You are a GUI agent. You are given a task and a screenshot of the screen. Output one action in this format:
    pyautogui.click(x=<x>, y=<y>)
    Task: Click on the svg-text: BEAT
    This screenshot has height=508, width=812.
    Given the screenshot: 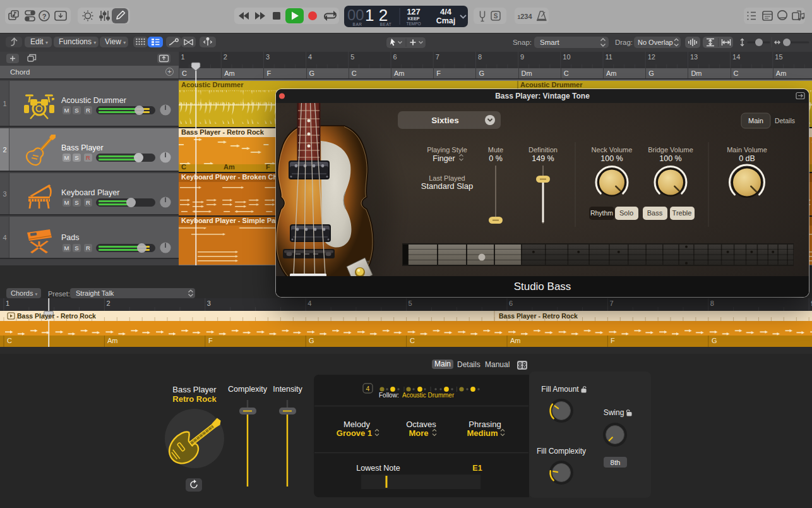 What is the action you would take?
    pyautogui.click(x=386, y=24)
    